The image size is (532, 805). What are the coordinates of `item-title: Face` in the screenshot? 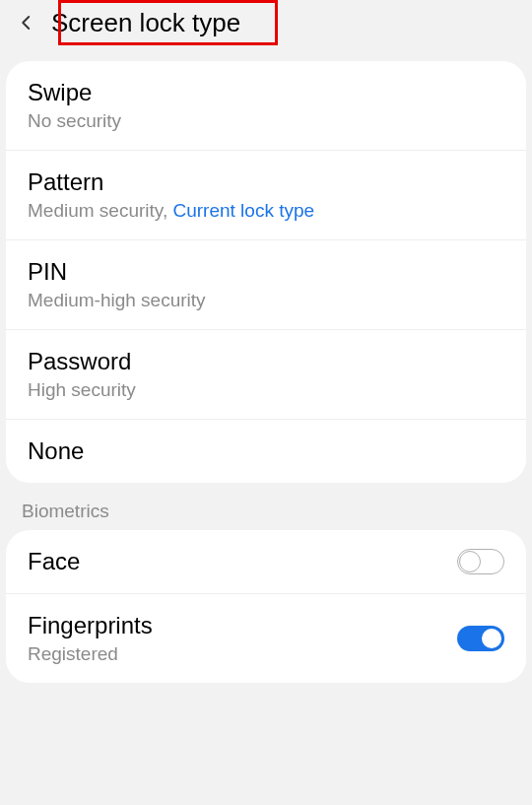 It's located at (242, 562).